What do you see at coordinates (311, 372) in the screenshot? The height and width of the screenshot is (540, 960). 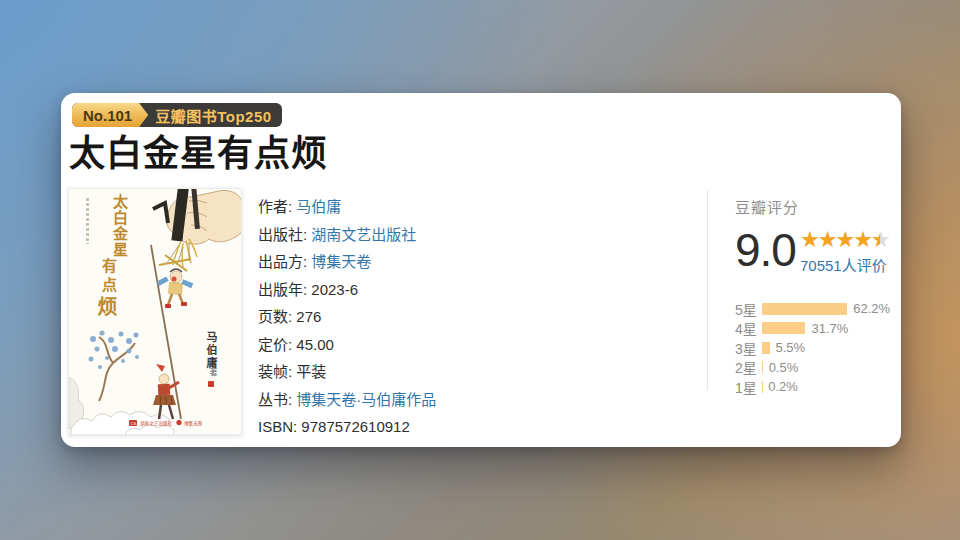 I see `binding-value: 平装` at bounding box center [311, 372].